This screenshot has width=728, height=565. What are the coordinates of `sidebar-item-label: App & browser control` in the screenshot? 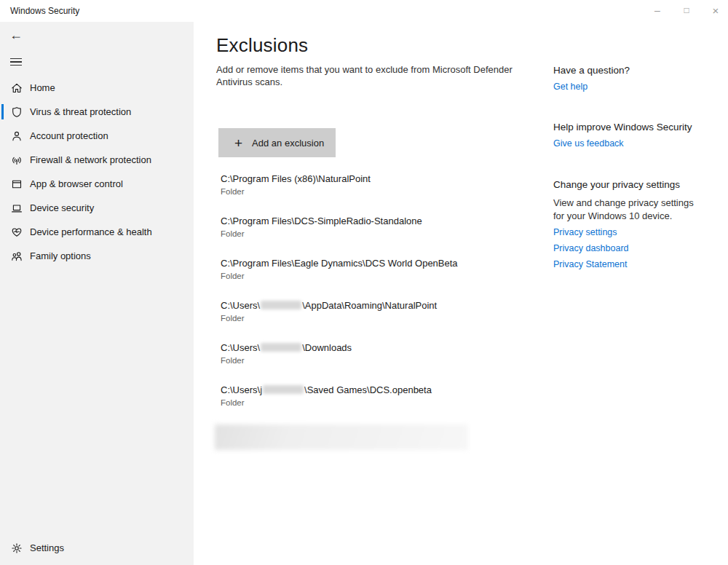 It's located at (76, 183).